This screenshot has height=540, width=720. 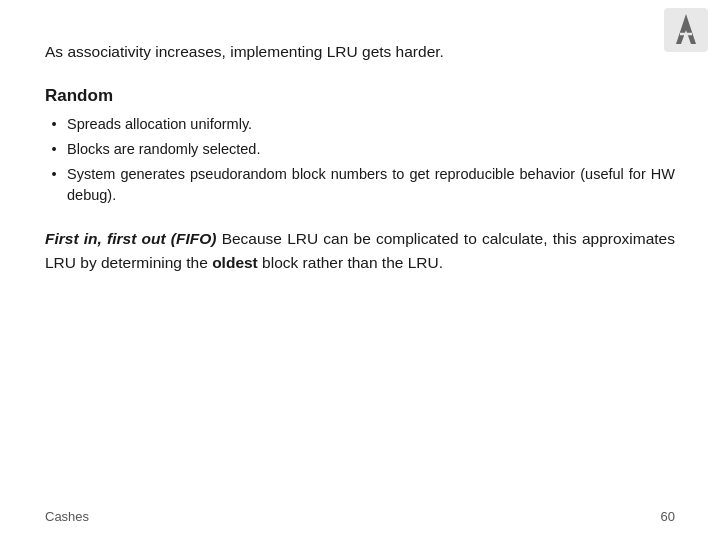 I want to click on first-in-text: First in,, so click(x=74, y=238).